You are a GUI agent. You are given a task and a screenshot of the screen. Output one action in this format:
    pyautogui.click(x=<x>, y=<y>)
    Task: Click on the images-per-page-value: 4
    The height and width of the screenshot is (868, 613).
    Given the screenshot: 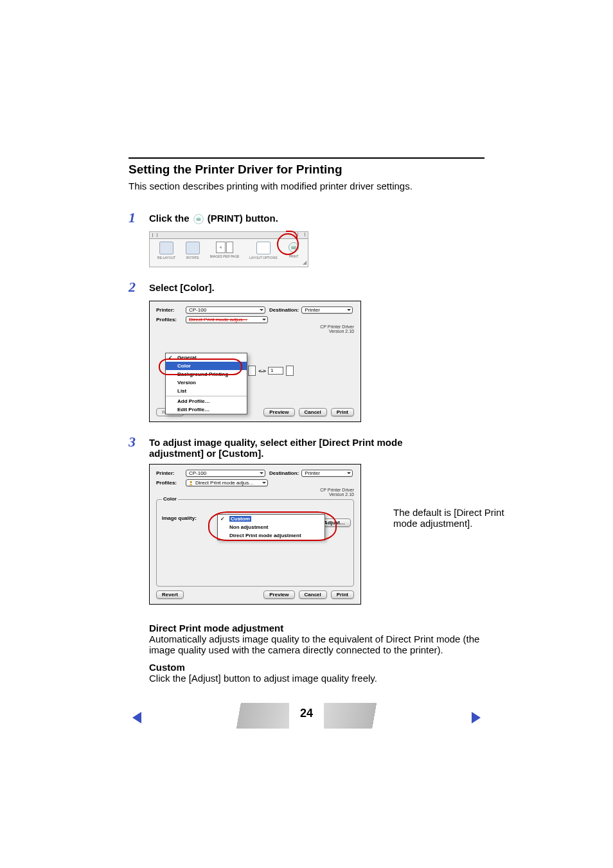 What is the action you would take?
    pyautogui.click(x=221, y=247)
    